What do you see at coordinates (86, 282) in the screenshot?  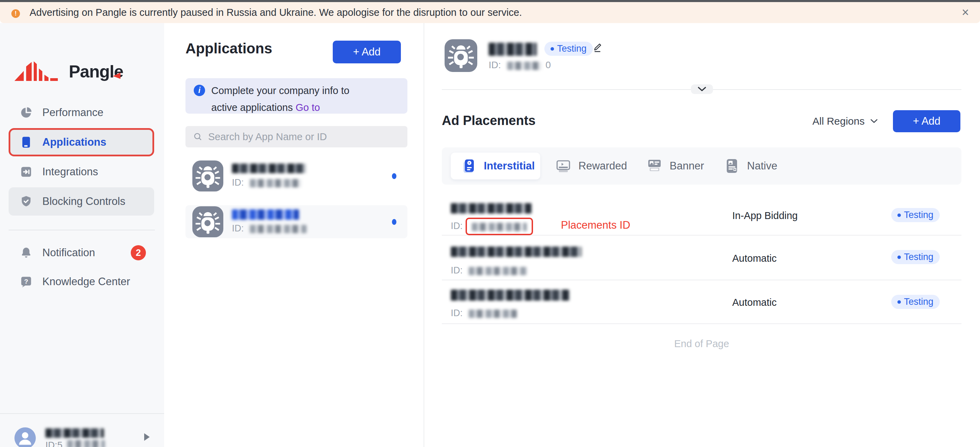 I see `sidebar-item-label: Knowledge Center` at bounding box center [86, 282].